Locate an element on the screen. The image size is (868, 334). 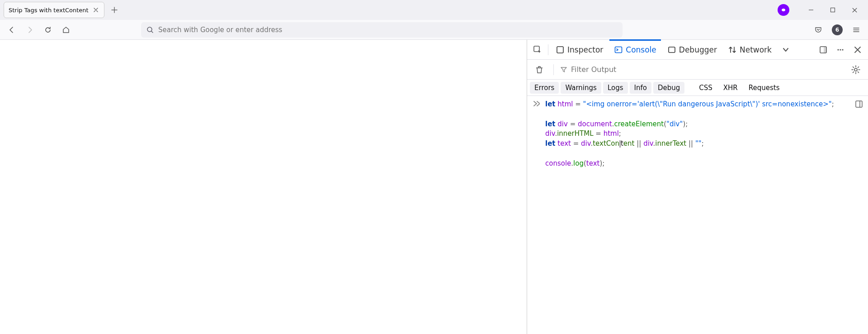
maximize-button is located at coordinates (833, 10).